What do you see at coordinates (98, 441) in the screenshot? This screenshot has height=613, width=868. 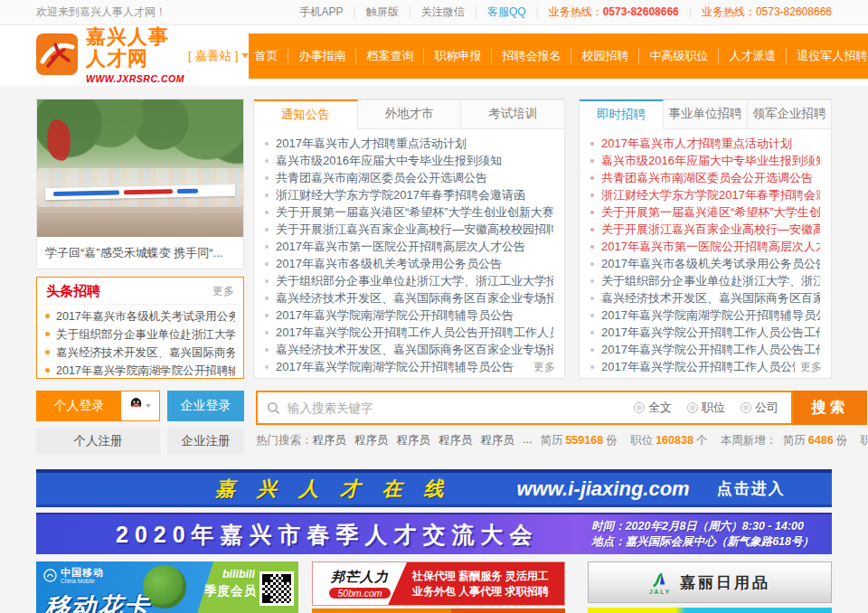 I see `personal-register-button: 个人注册` at bounding box center [98, 441].